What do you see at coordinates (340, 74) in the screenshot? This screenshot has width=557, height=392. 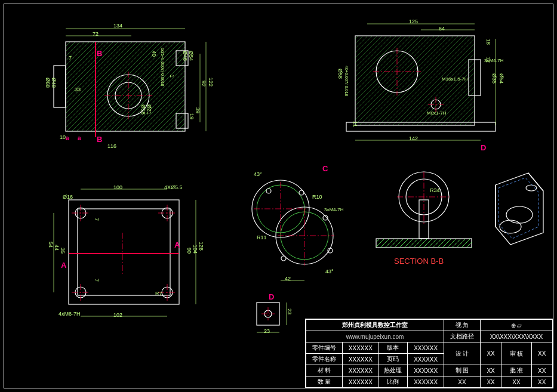 I see `dim-phi58: Ø58` at bounding box center [340, 74].